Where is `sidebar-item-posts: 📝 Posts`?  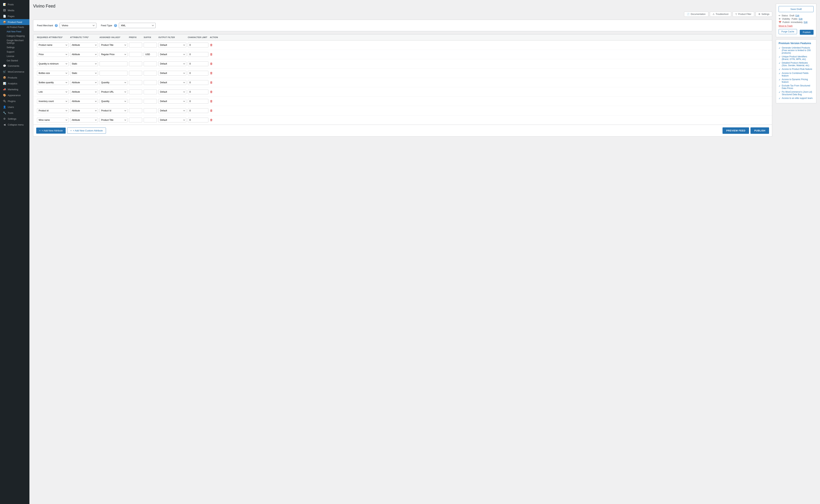
sidebar-item-posts: 📝 Posts is located at coordinates (15, 4).